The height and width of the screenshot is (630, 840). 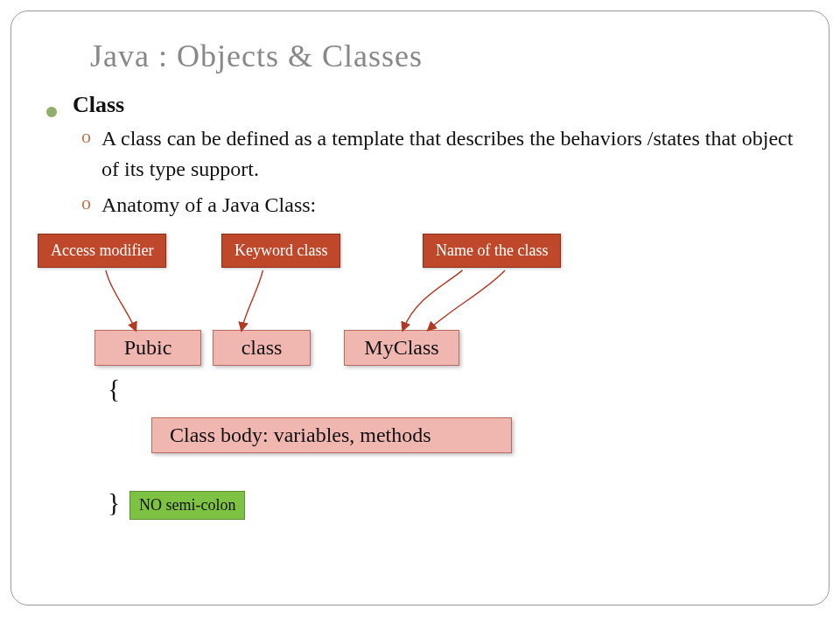 I want to click on sub-item-anatomy: o Anatomy of a Java Class:, so click(x=438, y=205).